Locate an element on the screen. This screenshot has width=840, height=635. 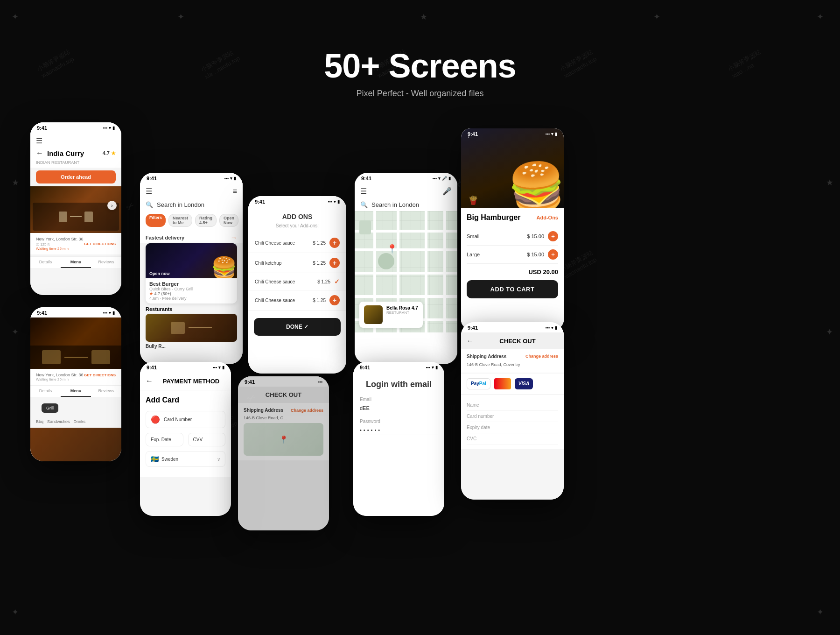
list-icon: ≡ is located at coordinates (235, 191).